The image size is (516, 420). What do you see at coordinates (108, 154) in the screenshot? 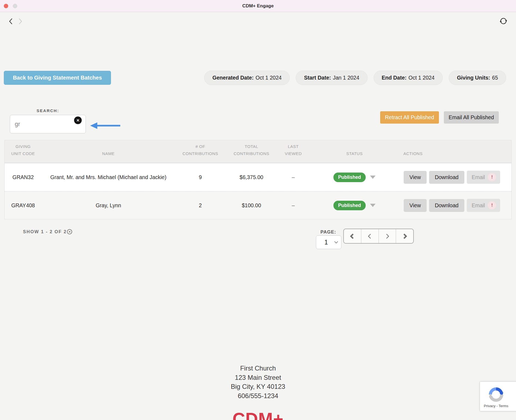
I see `header-line: NAME` at bounding box center [108, 154].